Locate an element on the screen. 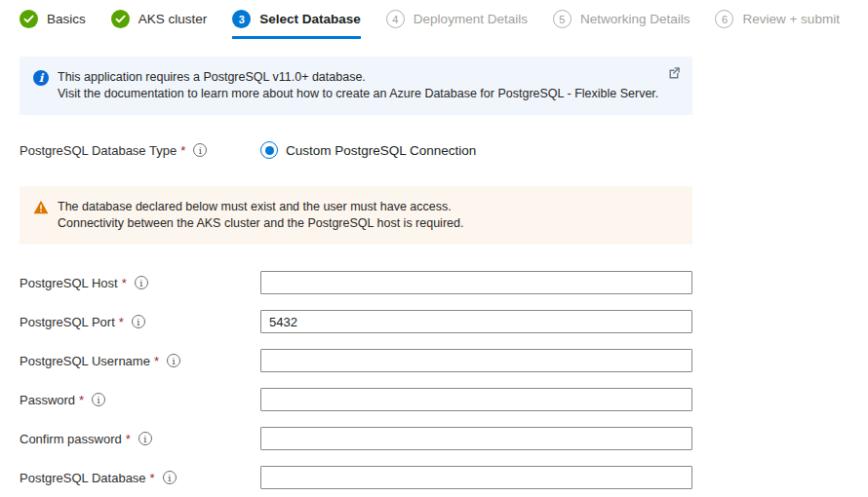  tab-label: Review + submit is located at coordinates (790, 19).